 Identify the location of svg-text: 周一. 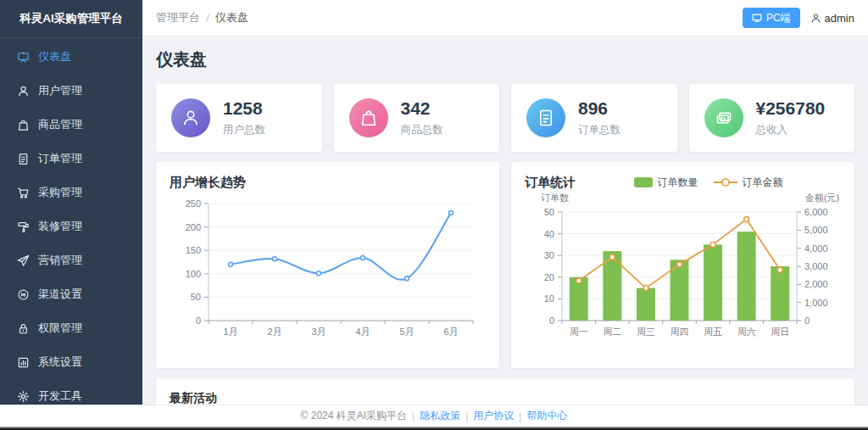
(579, 332).